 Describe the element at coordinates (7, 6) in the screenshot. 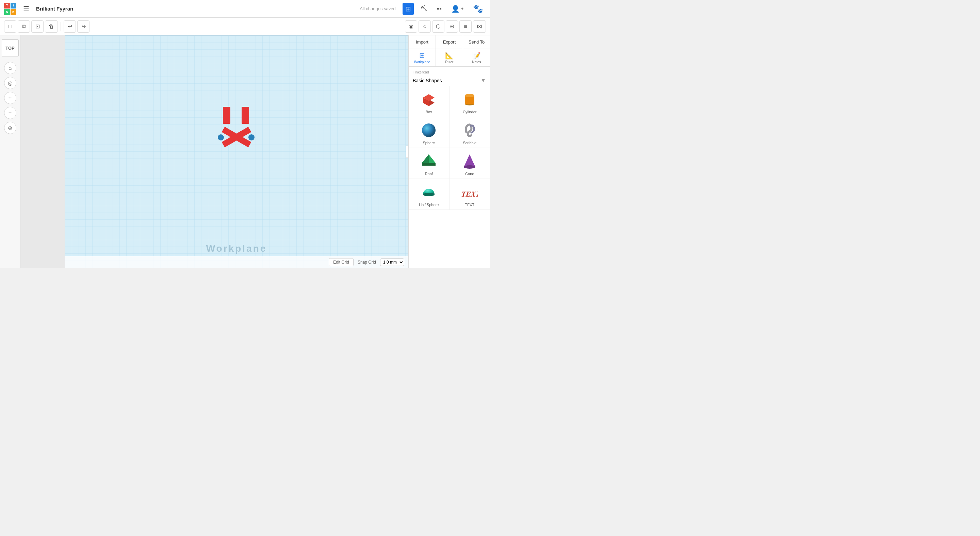

I see `logo-t: T` at that location.